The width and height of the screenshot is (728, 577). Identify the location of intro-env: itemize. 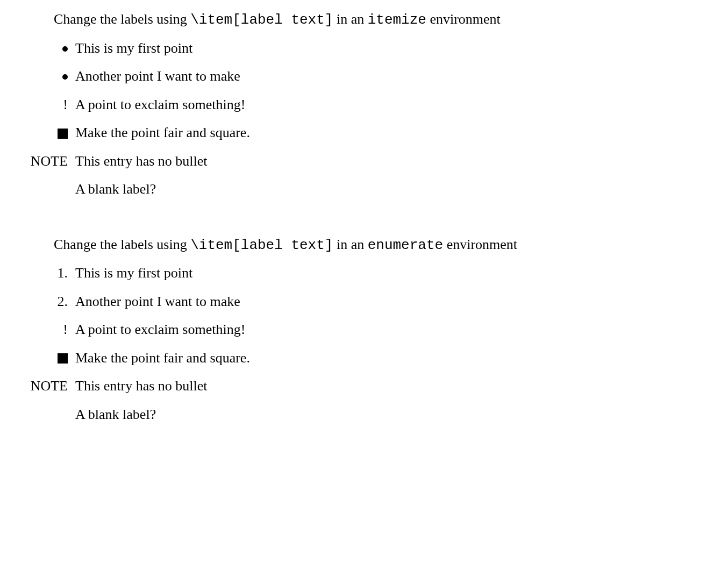
(397, 20).